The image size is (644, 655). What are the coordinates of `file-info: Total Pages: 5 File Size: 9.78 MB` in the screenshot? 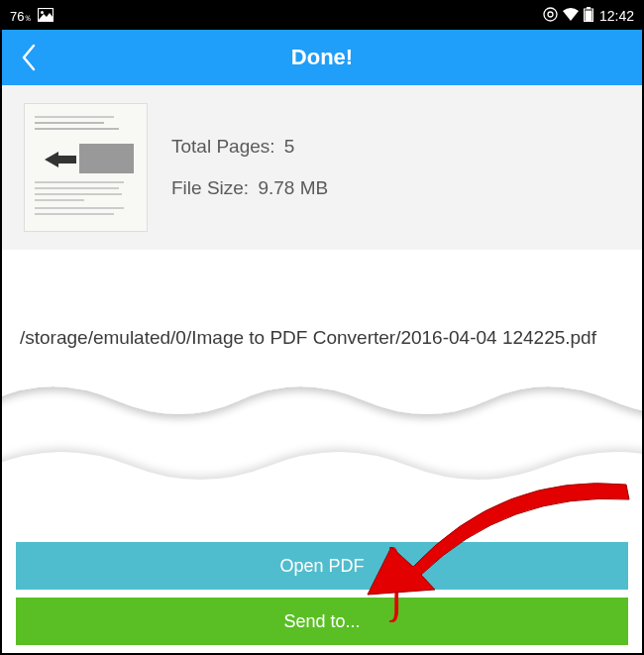 It's located at (250, 167).